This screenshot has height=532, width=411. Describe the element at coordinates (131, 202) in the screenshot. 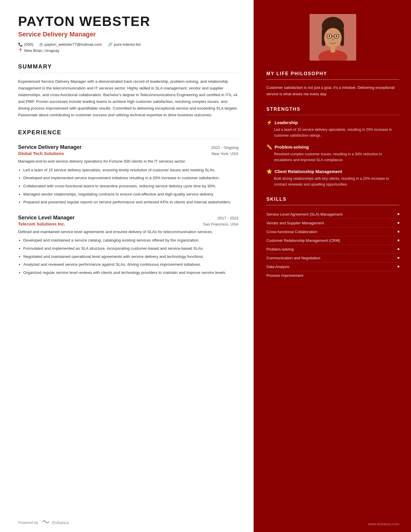

I see `bullet: Prepared and presented regular reports o…` at that location.